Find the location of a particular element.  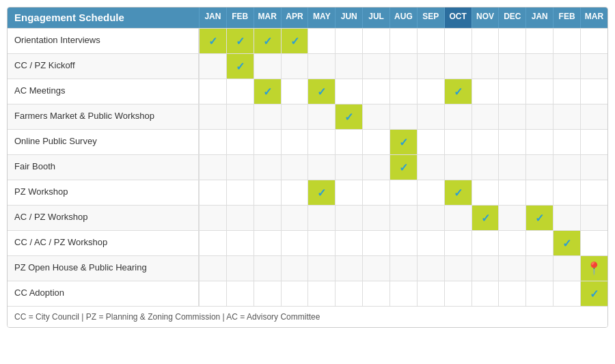

table-row: CC Adoption✓ is located at coordinates (308, 294).